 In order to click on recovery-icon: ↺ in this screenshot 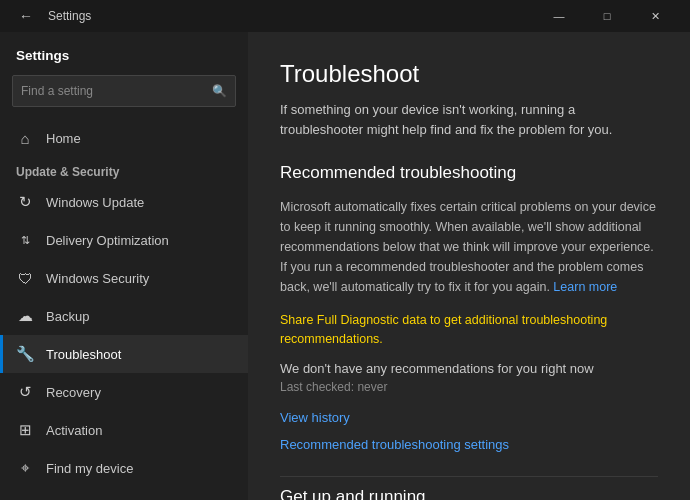, I will do `click(25, 392)`.